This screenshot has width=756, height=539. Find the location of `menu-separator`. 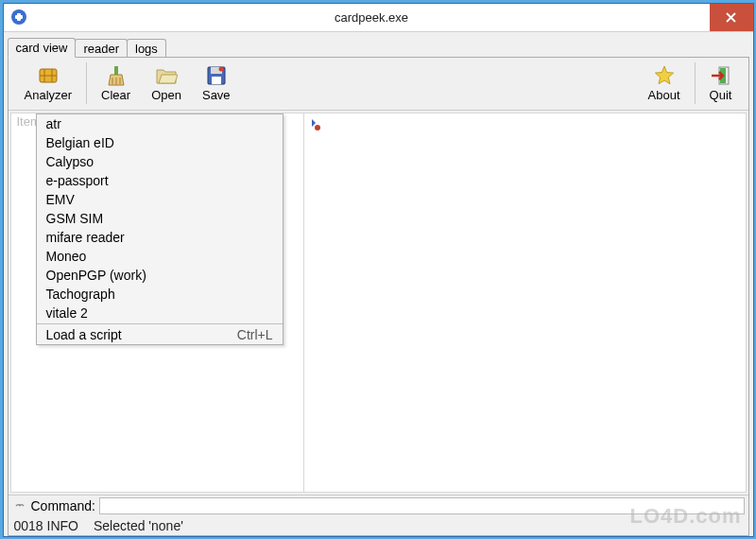

menu-separator is located at coordinates (160, 323).